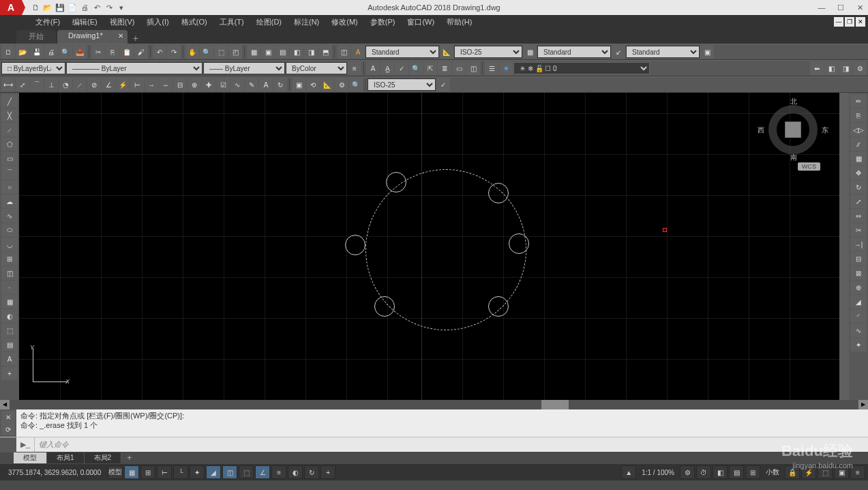  I want to click on layer-off-icon: ◨, so click(845, 68).